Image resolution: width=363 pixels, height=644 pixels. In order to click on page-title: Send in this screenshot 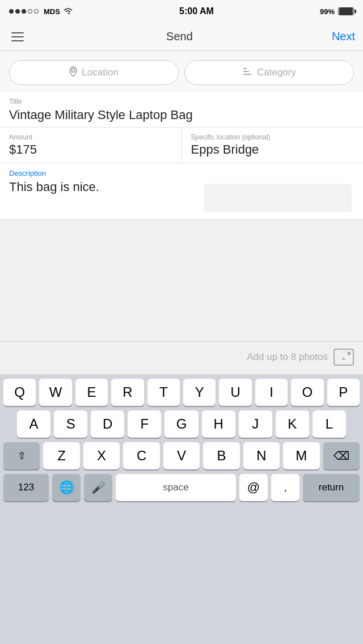, I will do `click(179, 36)`.